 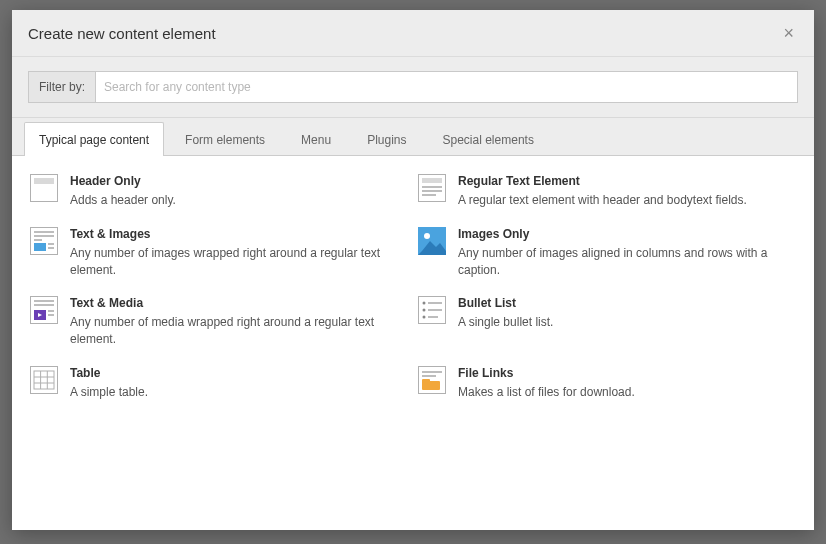 I want to click on option-text: Text & Media Any number of media wrapped…, so click(x=239, y=322).